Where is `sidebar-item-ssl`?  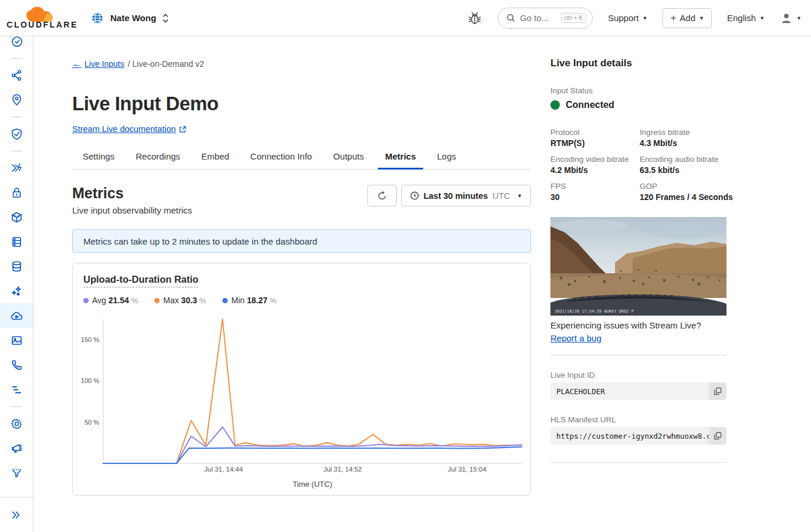
sidebar-item-ssl is located at coordinates (16, 192).